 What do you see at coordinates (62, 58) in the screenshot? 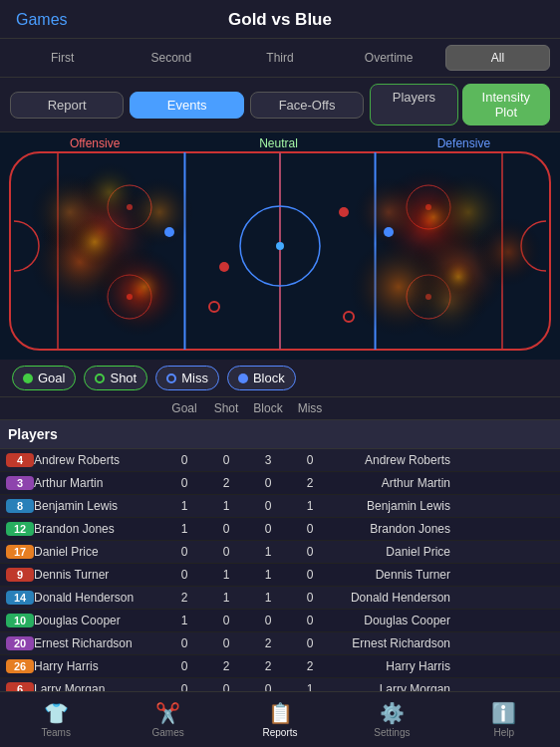
I see `period-tab-first: First` at bounding box center [62, 58].